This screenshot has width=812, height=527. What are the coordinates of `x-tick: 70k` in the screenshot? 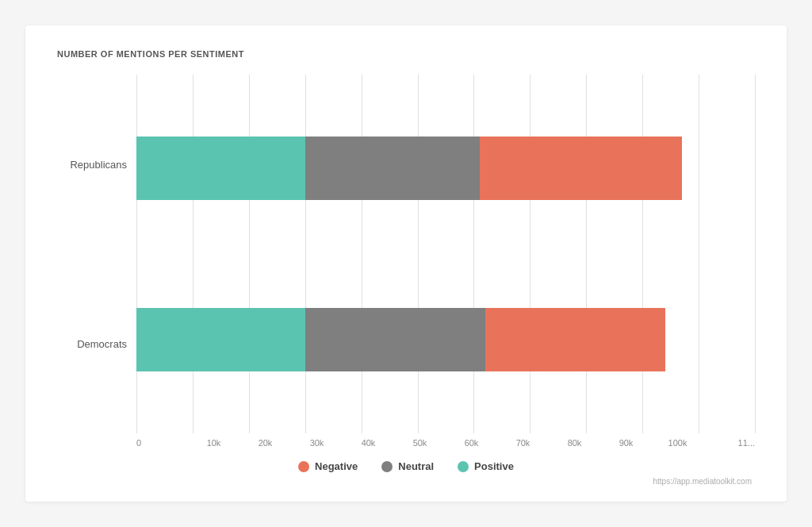 It's located at (523, 443).